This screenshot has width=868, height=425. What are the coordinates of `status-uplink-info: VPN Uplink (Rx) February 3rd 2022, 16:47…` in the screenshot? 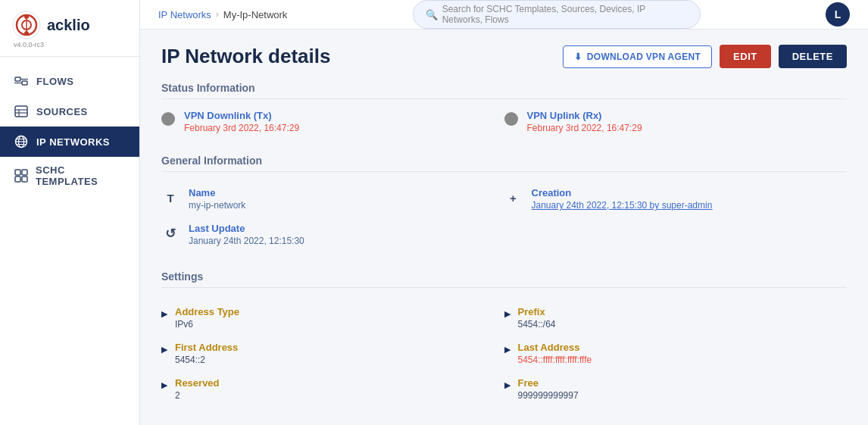 It's located at (585, 121).